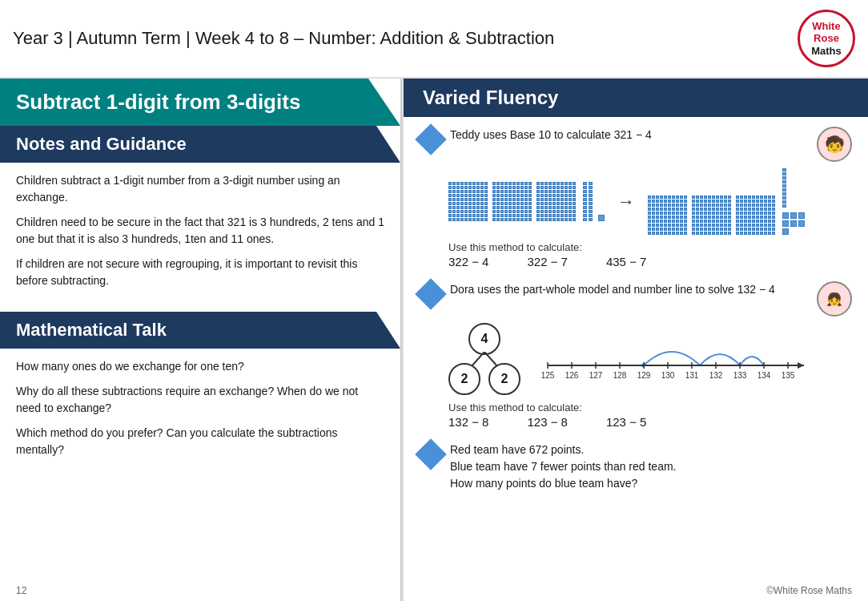 Image resolution: width=868 pixels, height=601 pixels. I want to click on svg-text: 132, so click(716, 375).